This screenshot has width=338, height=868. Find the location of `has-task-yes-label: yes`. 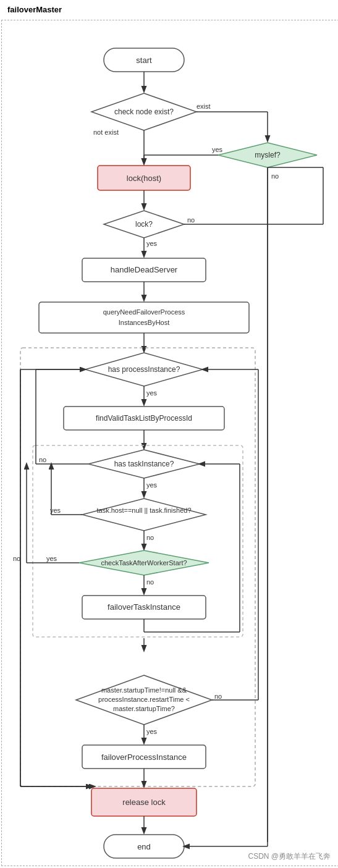

has-task-yes-label: yes is located at coordinates (152, 485).